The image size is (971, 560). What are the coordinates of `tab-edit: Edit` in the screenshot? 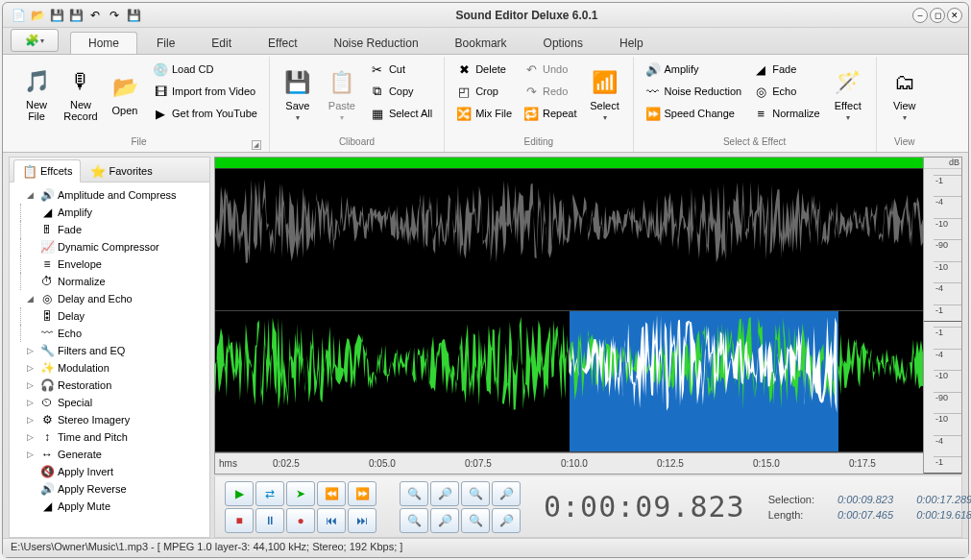 It's located at (221, 43).